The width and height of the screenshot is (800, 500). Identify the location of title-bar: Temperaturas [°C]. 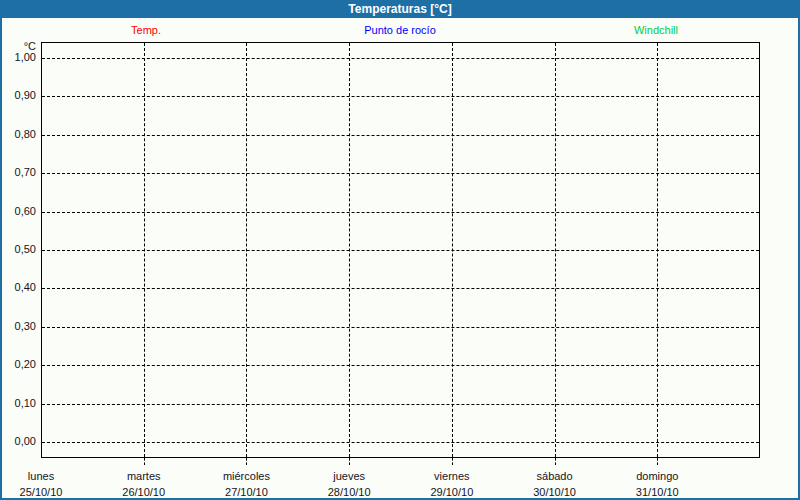
(400, 9).